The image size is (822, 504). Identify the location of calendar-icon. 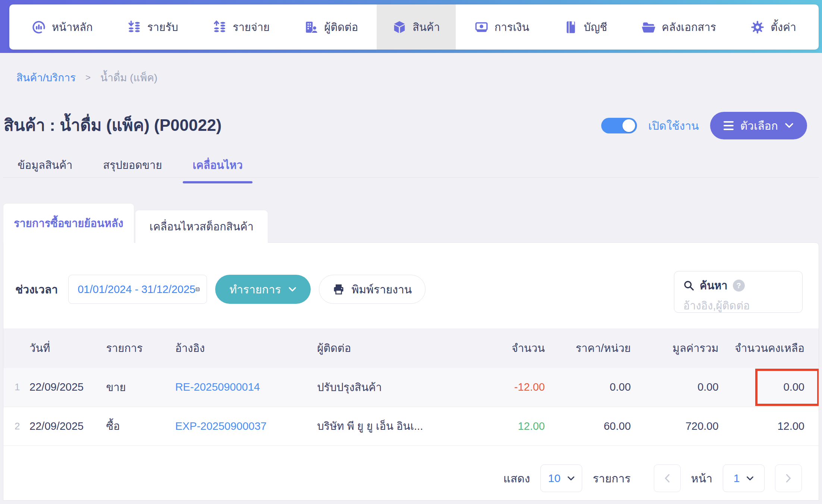
(198, 289).